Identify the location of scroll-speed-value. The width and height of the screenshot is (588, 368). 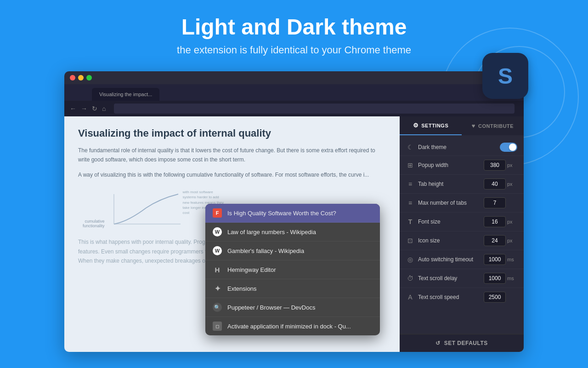
(501, 297).